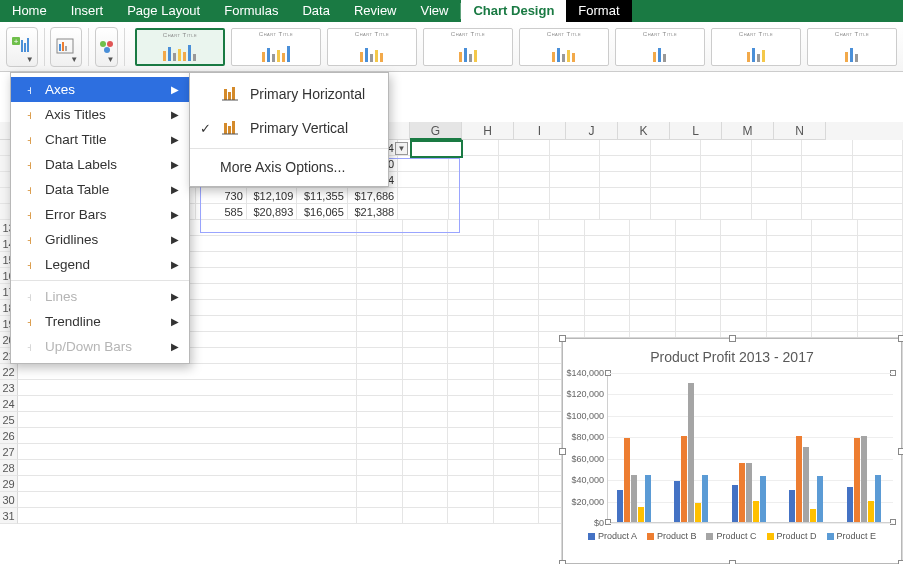 Image resolution: width=903 pixels, height=564 pixels. I want to click on tab-format: Format, so click(598, 11).